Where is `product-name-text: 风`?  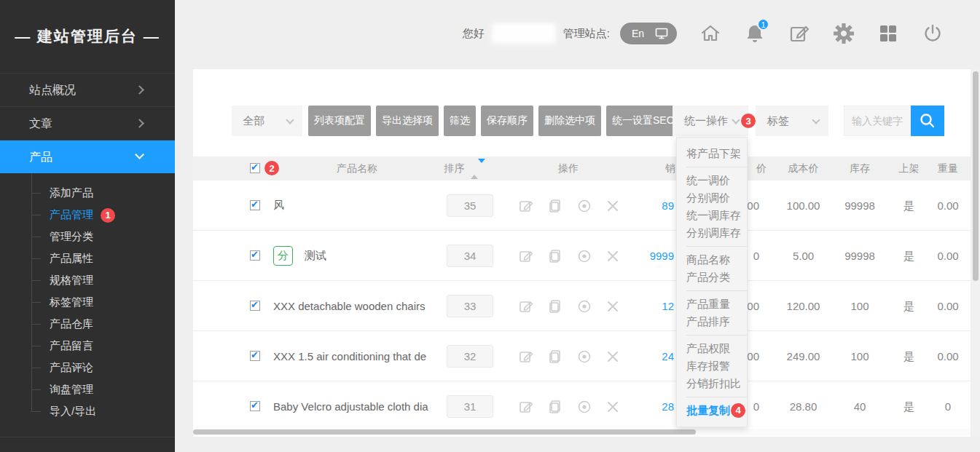 product-name-text: 风 is located at coordinates (278, 205).